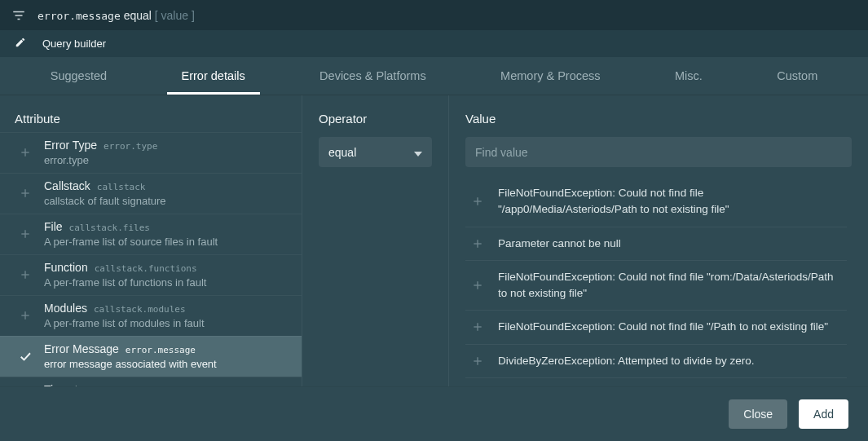 The image size is (868, 441). What do you see at coordinates (78, 76) in the screenshot?
I see `tab-suggested: Suggested` at bounding box center [78, 76].